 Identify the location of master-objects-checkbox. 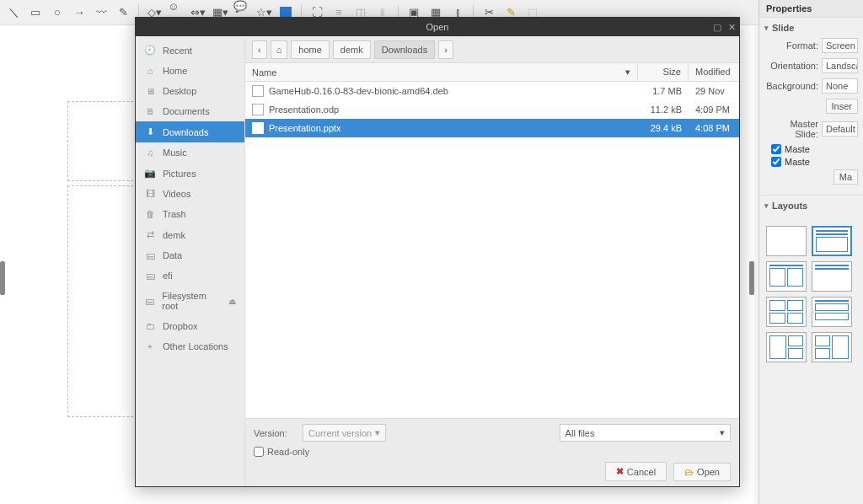
(776, 162).